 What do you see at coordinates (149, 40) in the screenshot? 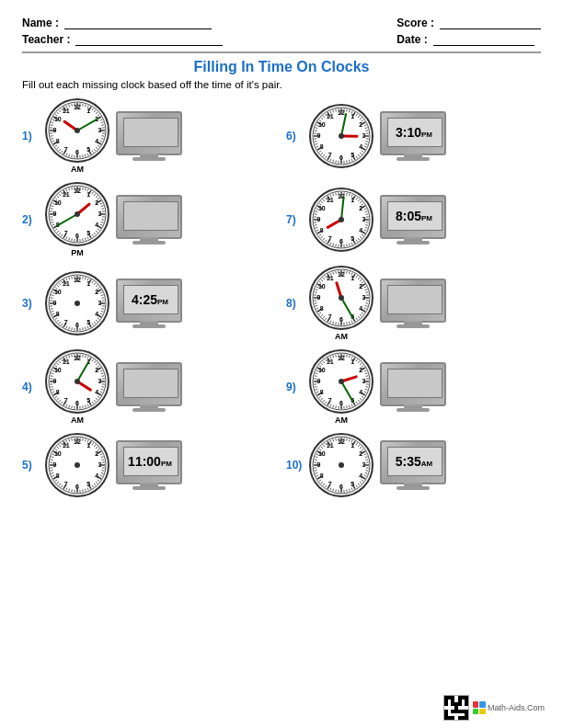
I see `teacher-line` at bounding box center [149, 40].